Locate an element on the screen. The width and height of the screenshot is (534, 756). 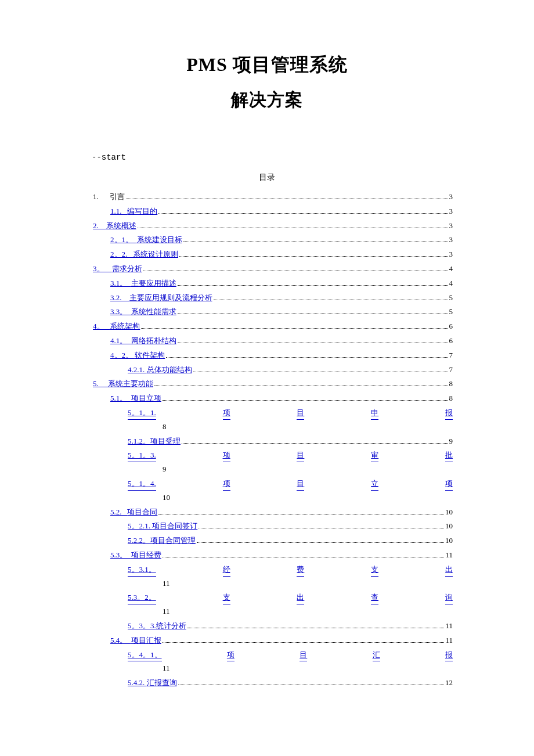
toc-page-number: 6 is located at coordinates (452, 341).